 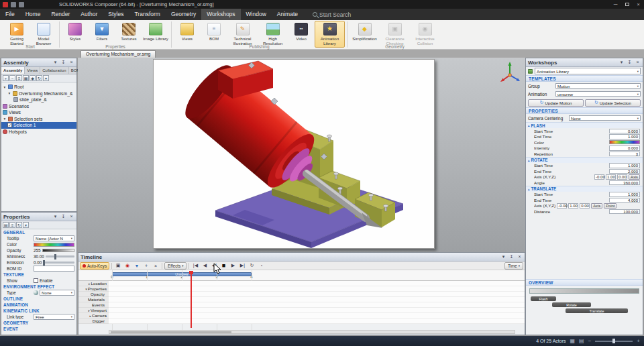 I want to click on section-kinematic: KINEMATIC LINK, so click(x=39, y=311).